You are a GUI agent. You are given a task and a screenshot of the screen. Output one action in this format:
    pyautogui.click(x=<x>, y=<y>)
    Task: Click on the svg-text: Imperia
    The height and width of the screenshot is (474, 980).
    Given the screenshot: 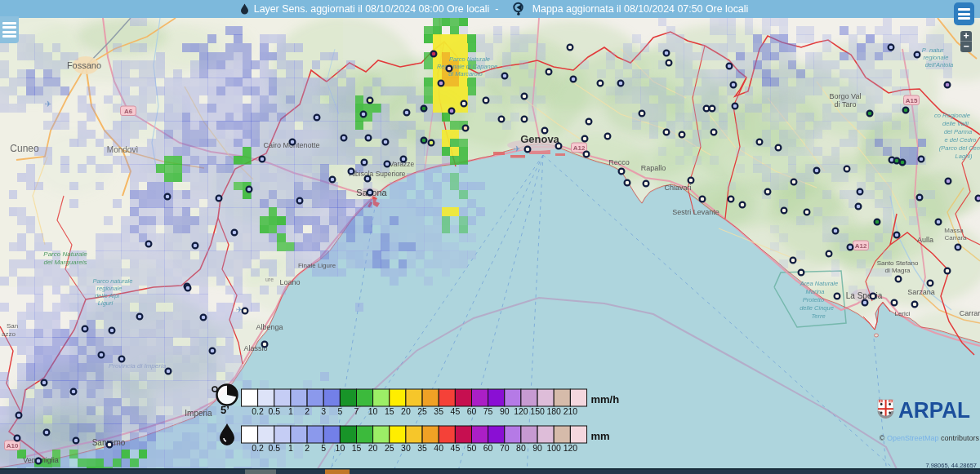 What is the action you would take?
    pyautogui.click(x=198, y=413)
    